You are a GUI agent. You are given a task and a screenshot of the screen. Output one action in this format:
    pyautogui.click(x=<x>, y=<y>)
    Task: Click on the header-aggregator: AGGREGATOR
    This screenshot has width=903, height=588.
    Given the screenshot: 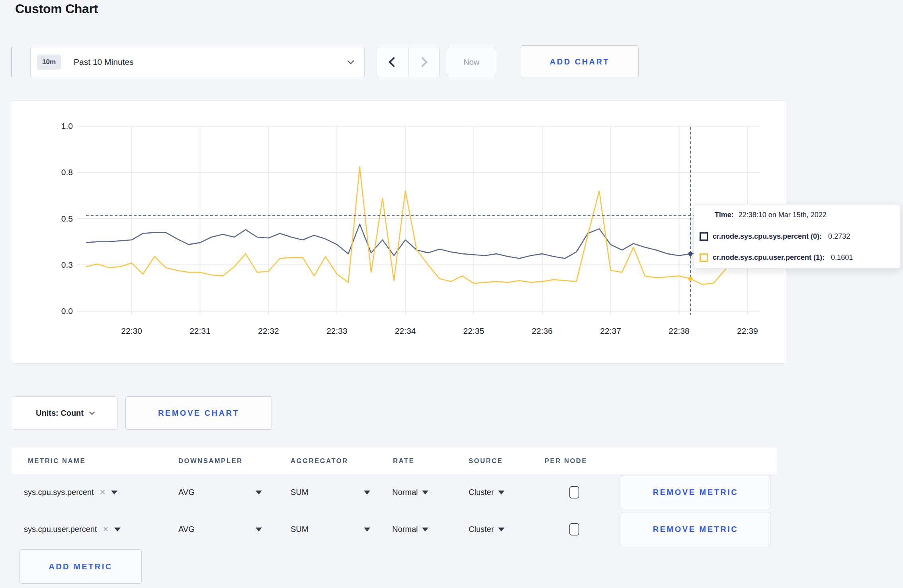 What is the action you would take?
    pyautogui.click(x=319, y=461)
    